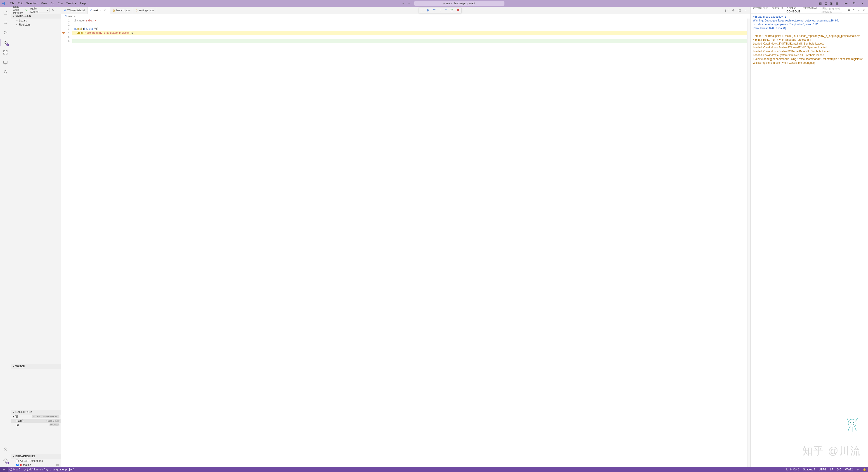 Image resolution: width=868 pixels, height=472 pixels. I want to click on debug-console-input: ›, so click(809, 464).